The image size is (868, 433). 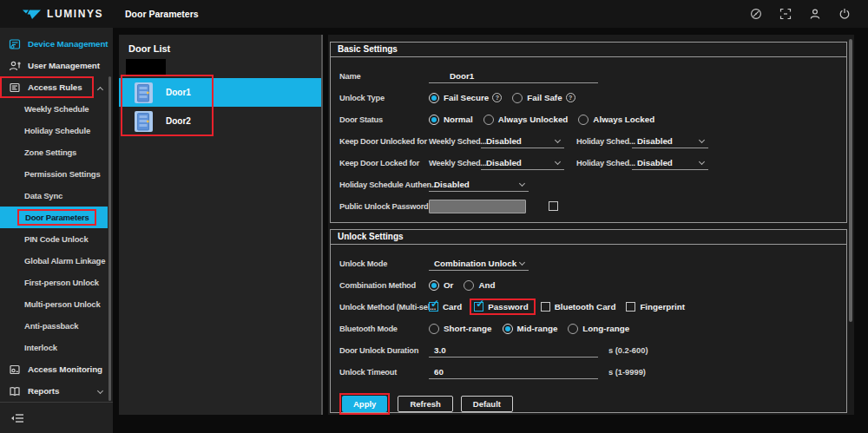 What do you see at coordinates (15, 66) in the screenshot?
I see `user-management-icon` at bounding box center [15, 66].